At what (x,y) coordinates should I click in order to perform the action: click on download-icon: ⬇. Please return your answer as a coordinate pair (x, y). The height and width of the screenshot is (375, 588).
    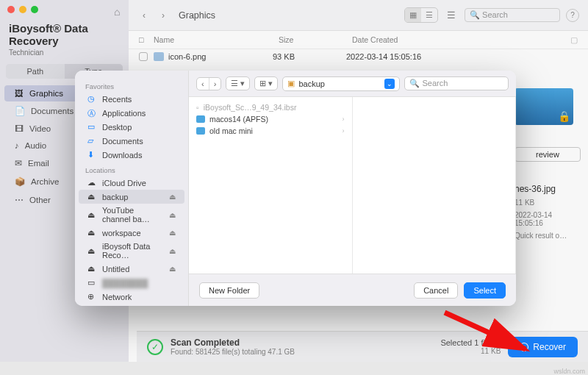
    Looking at the image, I should click on (93, 154).